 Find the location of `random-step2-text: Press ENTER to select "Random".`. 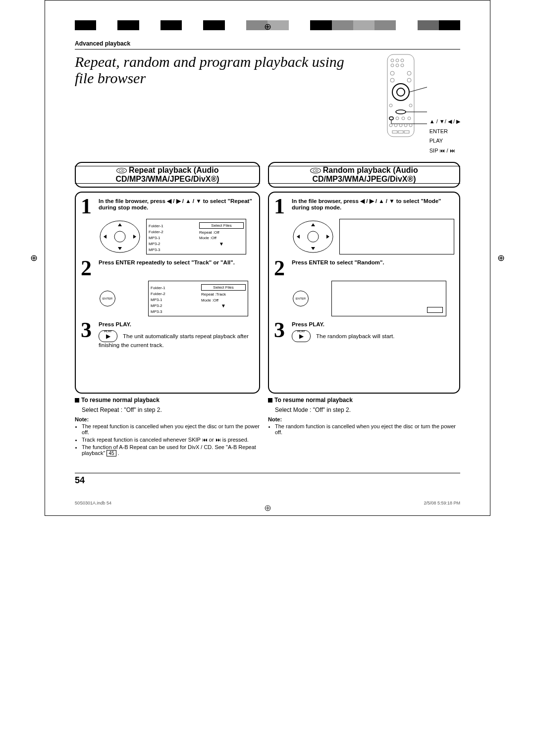

random-step2-text: Press ENTER to select "Random". is located at coordinates (373, 268).